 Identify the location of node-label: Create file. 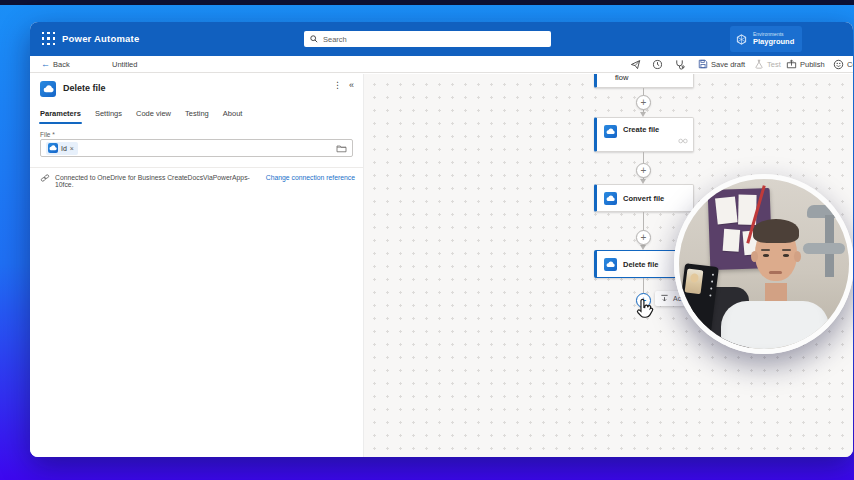
(641, 130).